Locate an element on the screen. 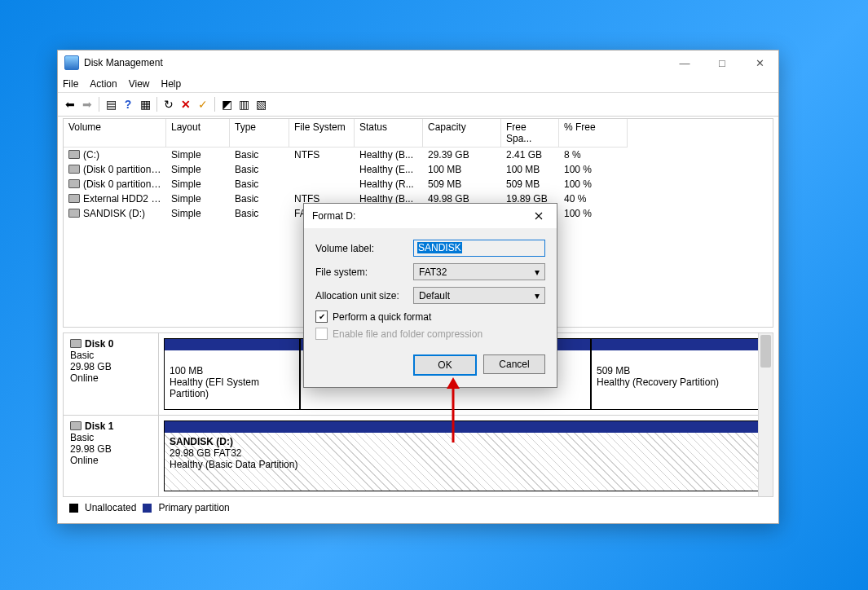 This screenshot has width=868, height=590. back-icon: ⬅ is located at coordinates (70, 104).